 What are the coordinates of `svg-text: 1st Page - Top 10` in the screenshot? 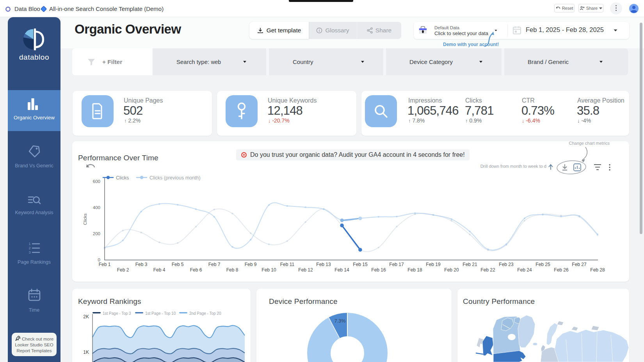 It's located at (161, 314).